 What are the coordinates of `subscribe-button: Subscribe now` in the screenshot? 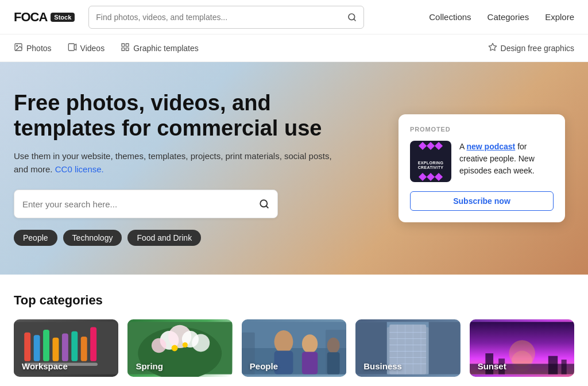 It's located at (482, 201).